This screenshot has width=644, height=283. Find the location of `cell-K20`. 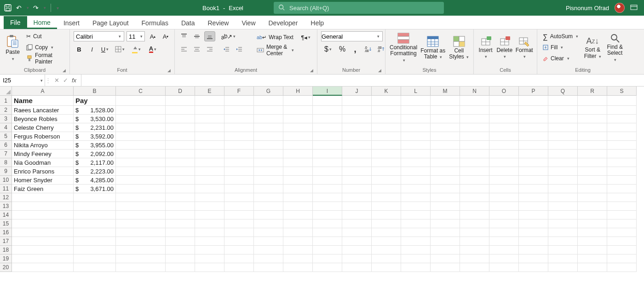

cell-K20 is located at coordinates (386, 268).